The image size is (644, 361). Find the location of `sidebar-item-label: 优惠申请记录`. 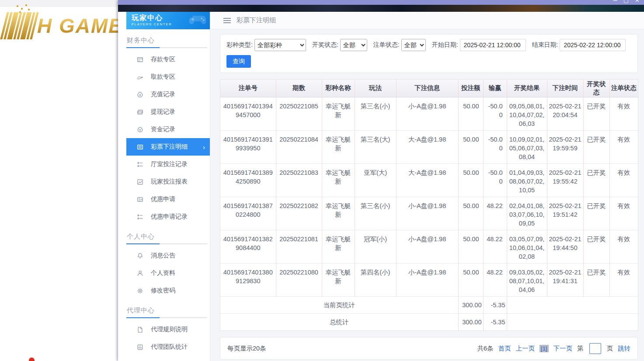

sidebar-item-label: 优惠申请记录 is located at coordinates (169, 217).